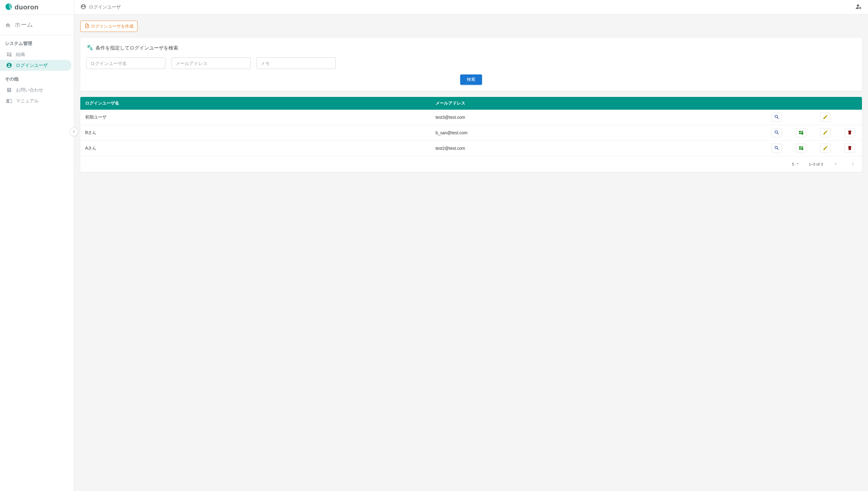  Describe the element at coordinates (90, 48) in the screenshot. I see `search-document-icon` at that location.